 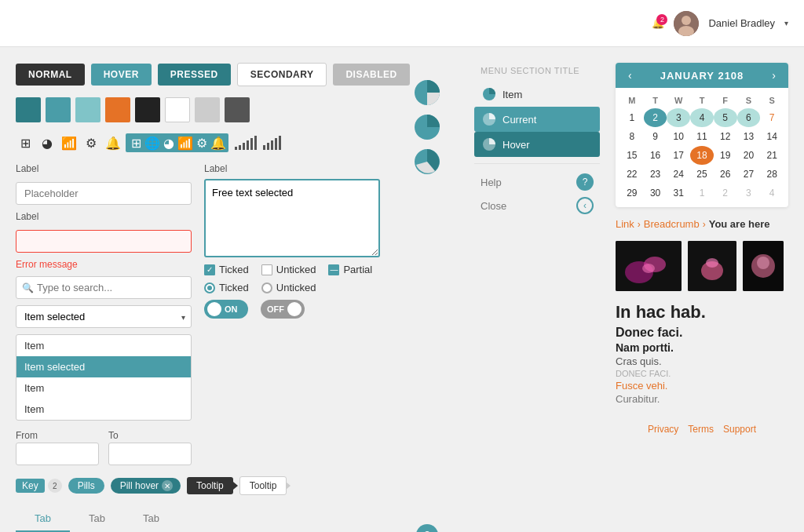 What do you see at coordinates (632, 193) in the screenshot?
I see `cal-day-28: 29` at bounding box center [632, 193].